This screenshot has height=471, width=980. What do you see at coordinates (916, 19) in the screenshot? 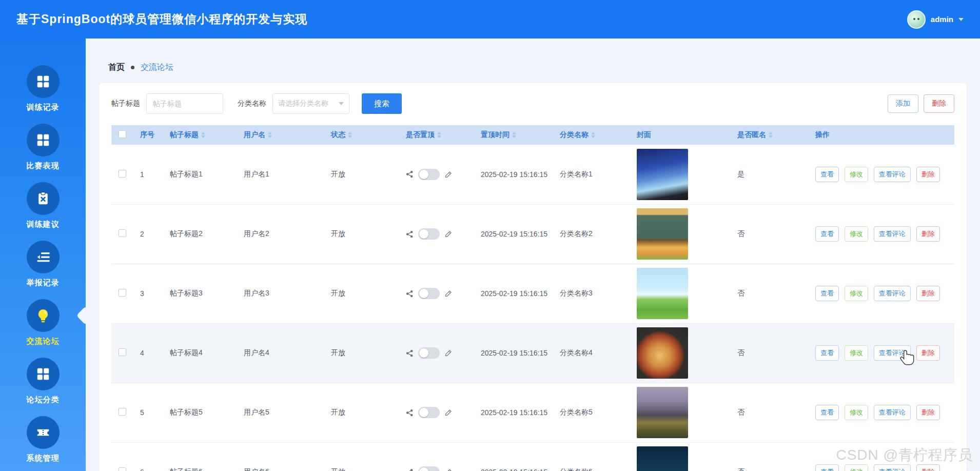
I see `avatar` at bounding box center [916, 19].